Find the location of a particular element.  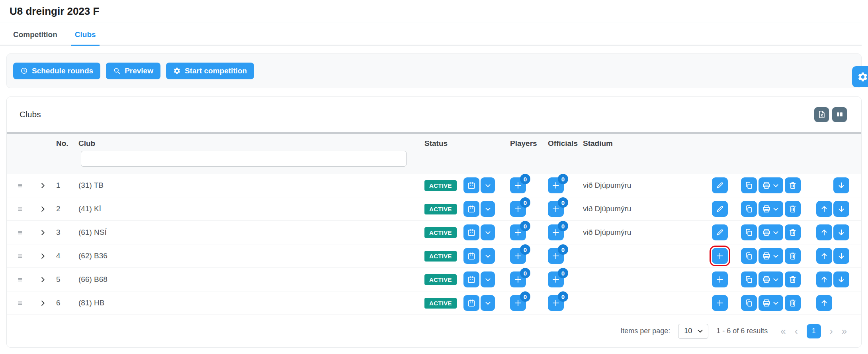

next-page-button: › is located at coordinates (831, 331).